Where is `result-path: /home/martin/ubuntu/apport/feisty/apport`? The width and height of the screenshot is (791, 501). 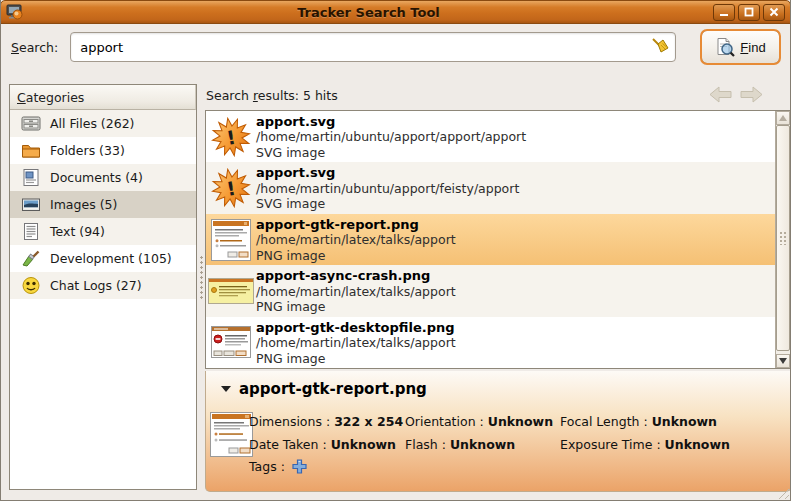
result-path: /home/martin/ubuntu/apport/feisty/apport is located at coordinates (388, 189).